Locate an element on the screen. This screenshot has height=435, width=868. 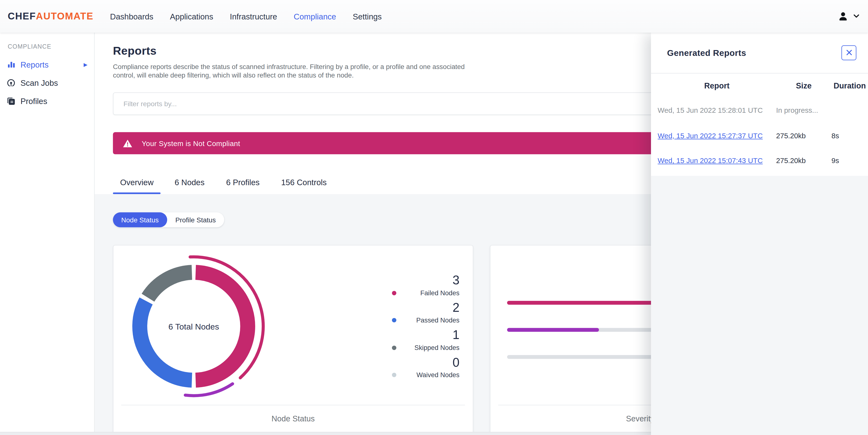
table-row: Wed, 15 Jun 2022 15:27:37 UTC275.20kb8s is located at coordinates (763, 135).